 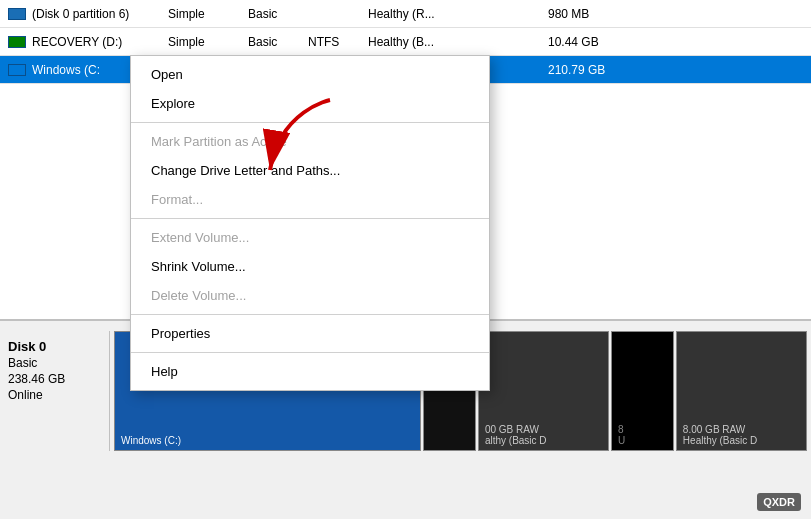 What do you see at coordinates (310, 296) in the screenshot?
I see `menu-item-delete: Delete Volume...` at bounding box center [310, 296].